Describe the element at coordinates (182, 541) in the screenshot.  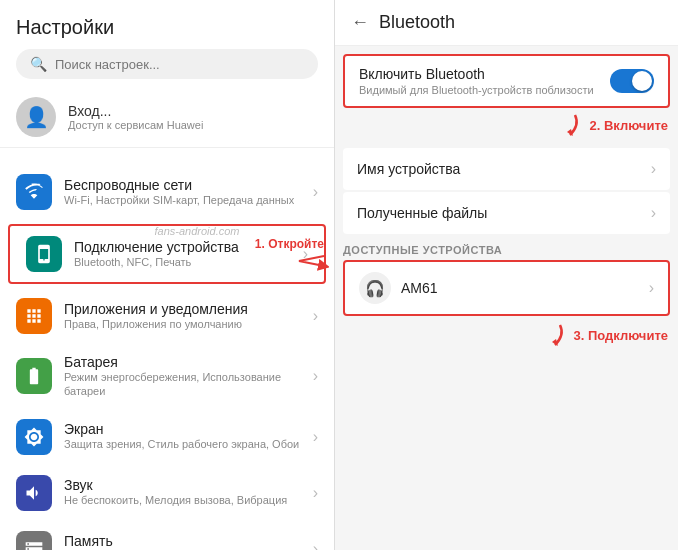
I see `storage-title: Память` at that location.